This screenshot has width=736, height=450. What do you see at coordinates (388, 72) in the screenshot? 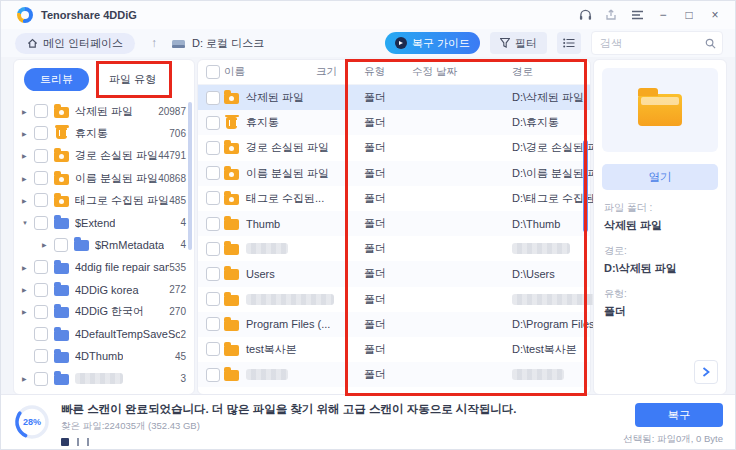
I see `column-type: 유형` at bounding box center [388, 72].